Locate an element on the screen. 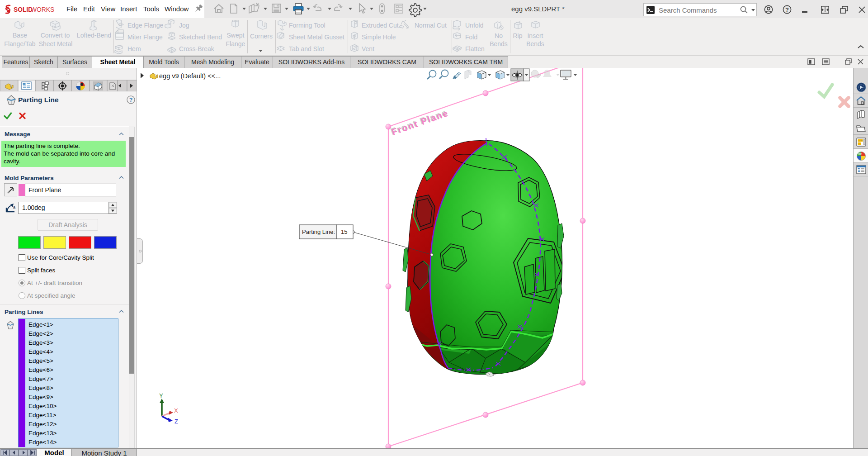  svg-text: Parting Line: is located at coordinates (318, 232).